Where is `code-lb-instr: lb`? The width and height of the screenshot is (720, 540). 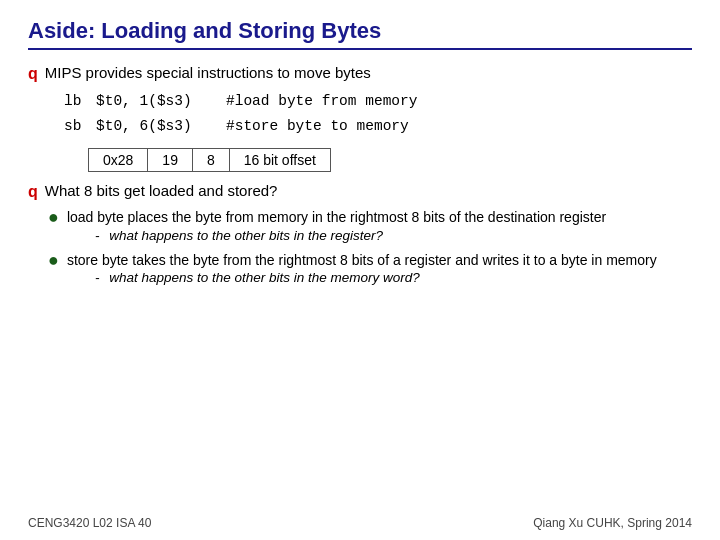
code-lb-instr: lb is located at coordinates (80, 102).